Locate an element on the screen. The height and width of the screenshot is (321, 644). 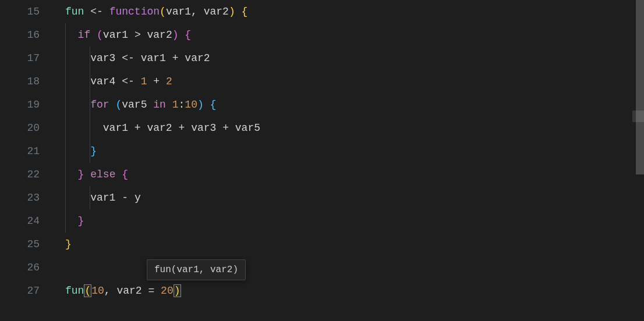
signature-help-popup: fun(var1, var2) is located at coordinates (196, 270).